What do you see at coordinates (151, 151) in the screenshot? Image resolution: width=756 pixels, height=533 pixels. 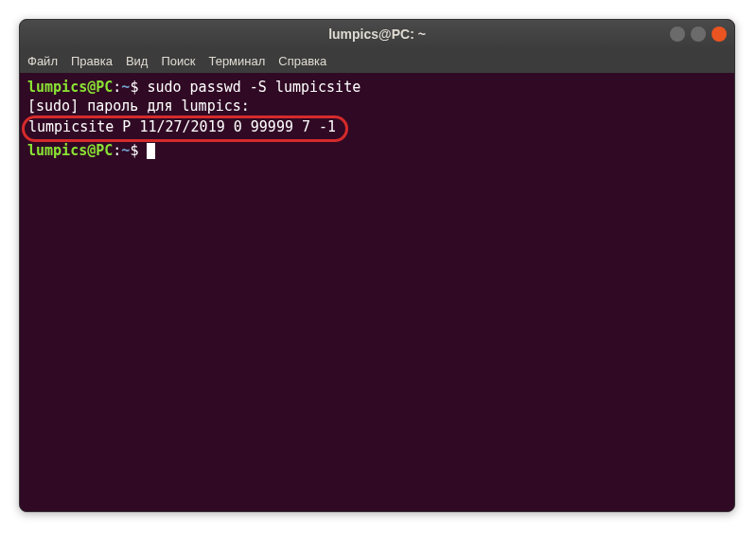 I see `cursor` at bounding box center [151, 151].